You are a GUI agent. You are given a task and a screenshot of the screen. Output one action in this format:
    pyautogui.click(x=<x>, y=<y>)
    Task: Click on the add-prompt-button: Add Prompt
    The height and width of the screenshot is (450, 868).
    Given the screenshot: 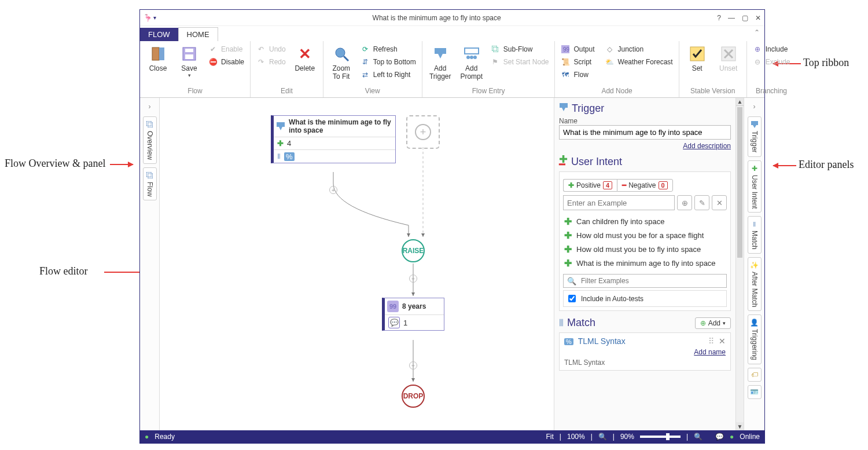 What is the action you would take?
    pyautogui.click(x=472, y=62)
    